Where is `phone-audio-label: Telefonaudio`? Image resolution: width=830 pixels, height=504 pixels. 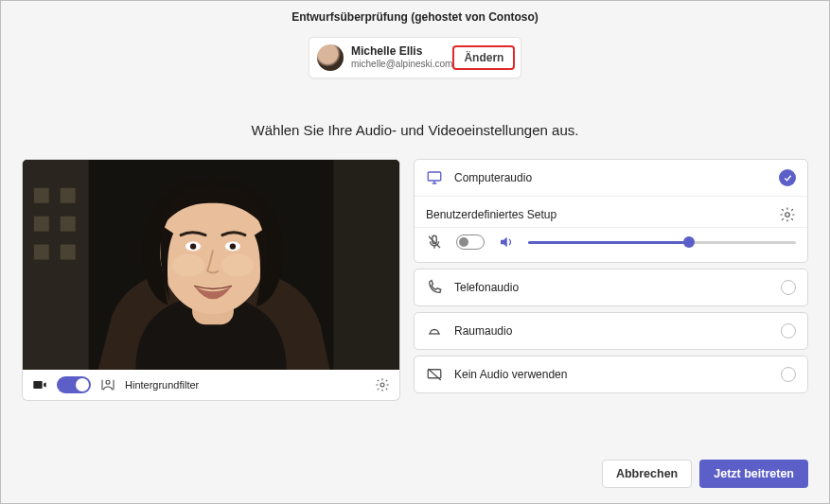 phone-audio-label: Telefonaudio is located at coordinates (486, 287).